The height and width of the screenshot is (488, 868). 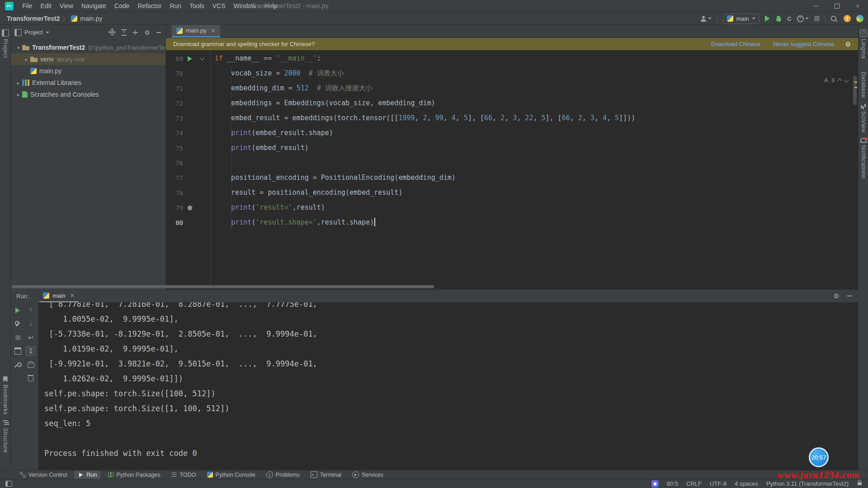 What do you see at coordinates (533, 222) in the screenshot?
I see `code-line-80: print('result.shape=',result.shape)` at bounding box center [533, 222].